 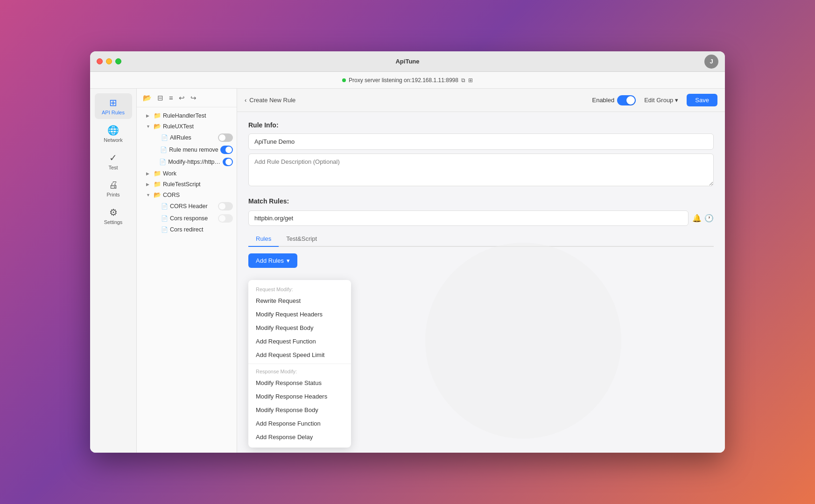 What do you see at coordinates (187, 230) in the screenshot?
I see `tree-item-cors-redirect: 📄 Cors redirect` at bounding box center [187, 230].